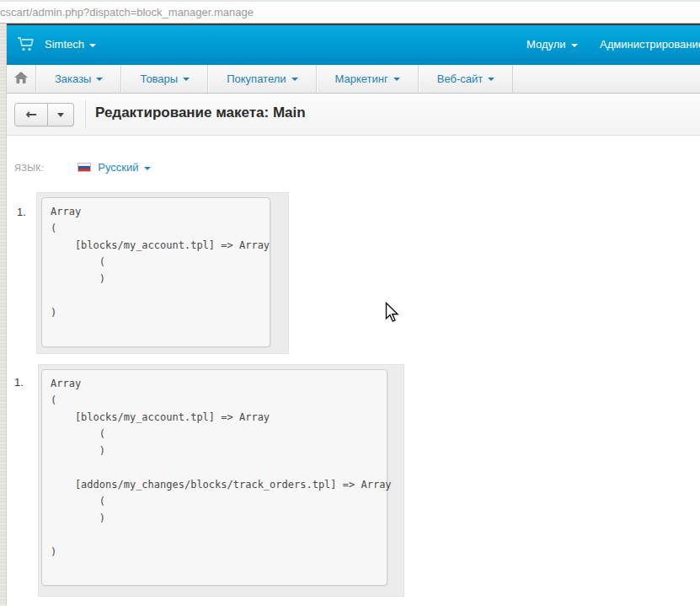 The image size is (700, 606). What do you see at coordinates (367, 79) in the screenshot?
I see `nav-item-marketing: Маркетинг` at bounding box center [367, 79].